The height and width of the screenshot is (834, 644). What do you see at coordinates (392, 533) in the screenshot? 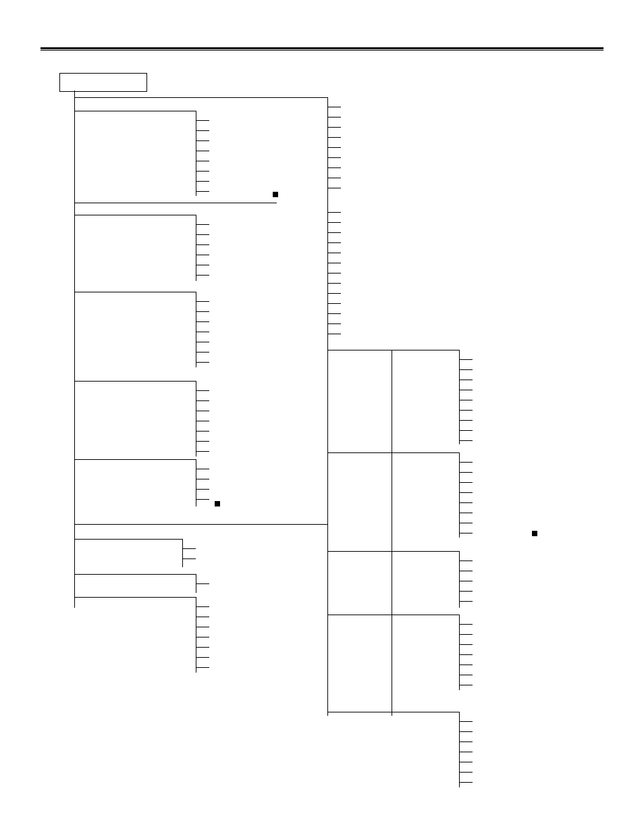
I see `spine-right` at bounding box center [392, 533].